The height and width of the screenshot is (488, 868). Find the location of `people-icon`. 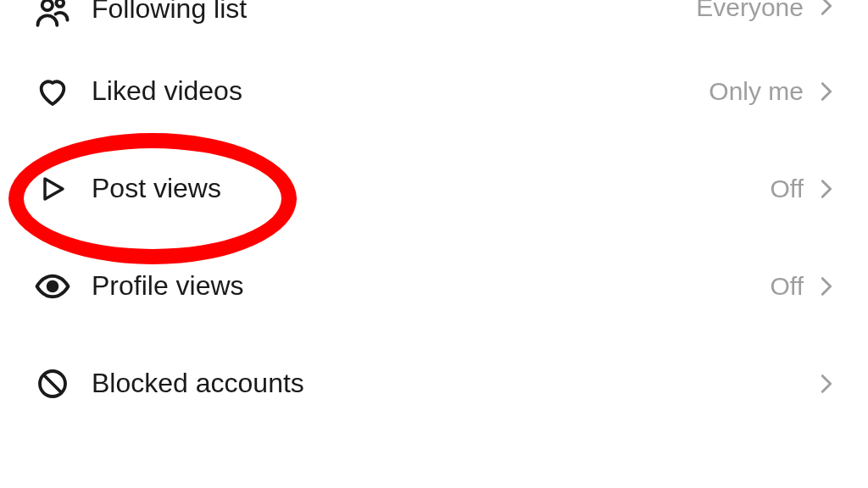

people-icon is located at coordinates (53, 15).